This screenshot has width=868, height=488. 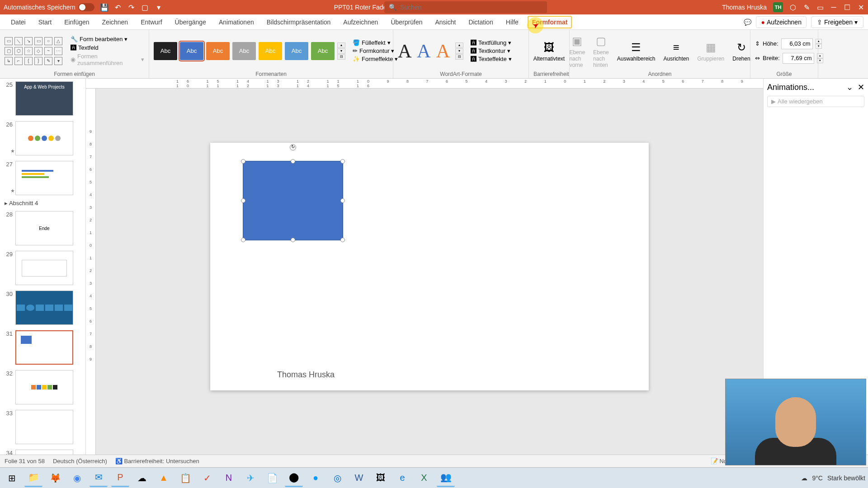 What do you see at coordinates (80, 461) in the screenshot?
I see `language-status: Deutsch (Österreich)` at bounding box center [80, 461].